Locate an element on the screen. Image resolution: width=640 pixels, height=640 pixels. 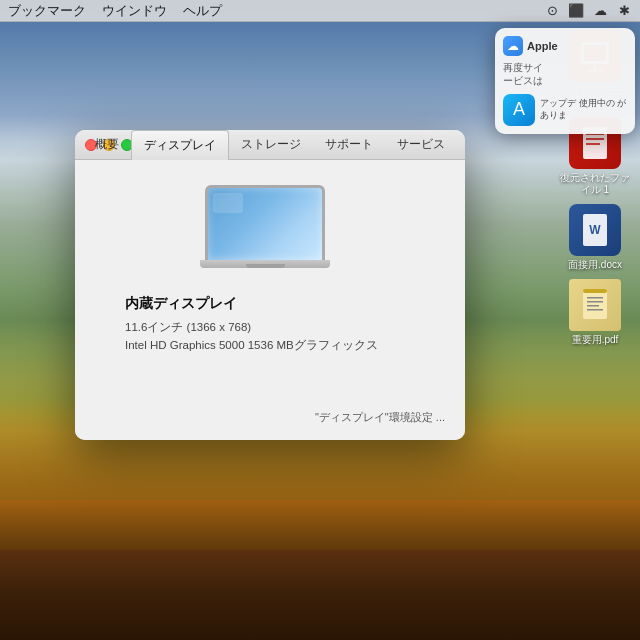
notification-apple-icon: ☁ is located at coordinates (513, 46).